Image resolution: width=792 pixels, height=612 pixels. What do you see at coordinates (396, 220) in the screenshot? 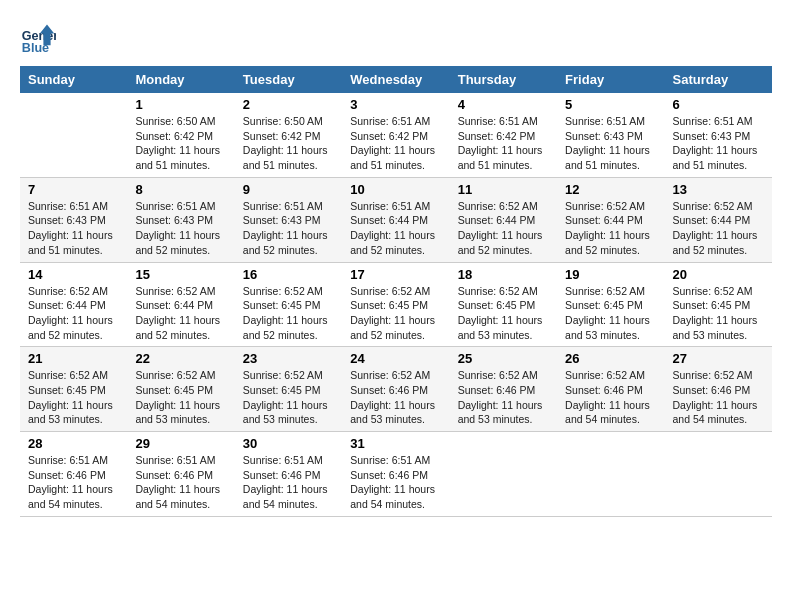
I see `calendar-cell: 10Sunrise: 6:51 AMSunset: 6:44 PMDayligh…` at bounding box center [396, 220].